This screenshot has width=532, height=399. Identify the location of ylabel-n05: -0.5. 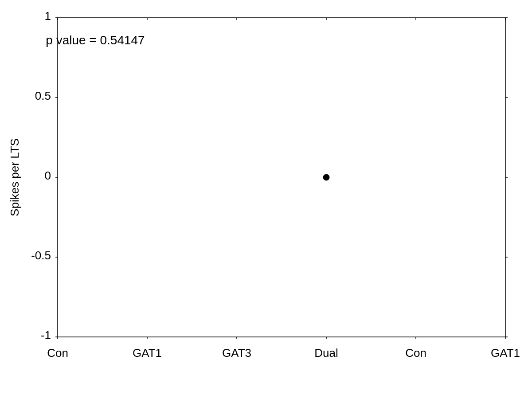
(41, 255).